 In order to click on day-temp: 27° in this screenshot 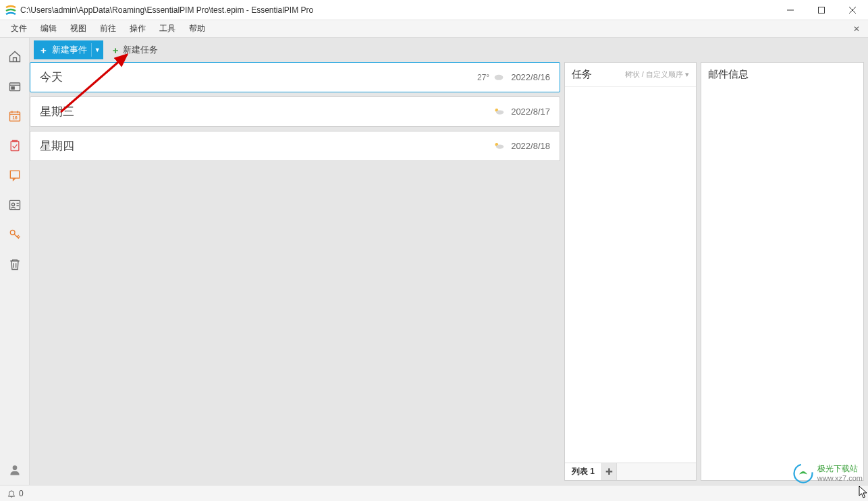, I will do `click(483, 78)`.